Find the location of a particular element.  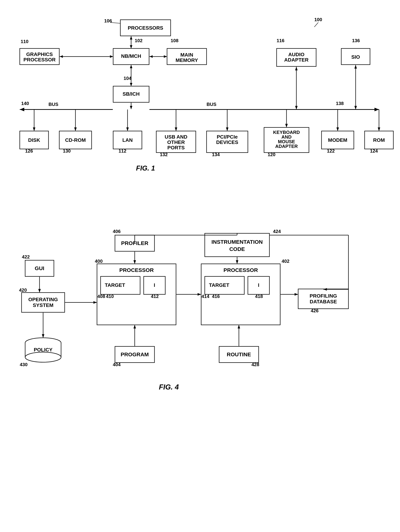

svg-text: GUI is located at coordinates (39, 268).